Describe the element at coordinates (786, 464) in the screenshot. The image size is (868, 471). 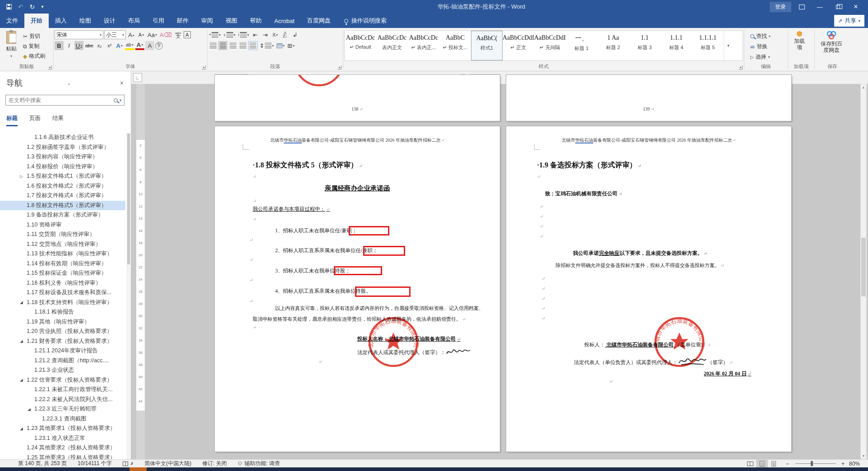
I see `zoom-out-icon: −` at that location.